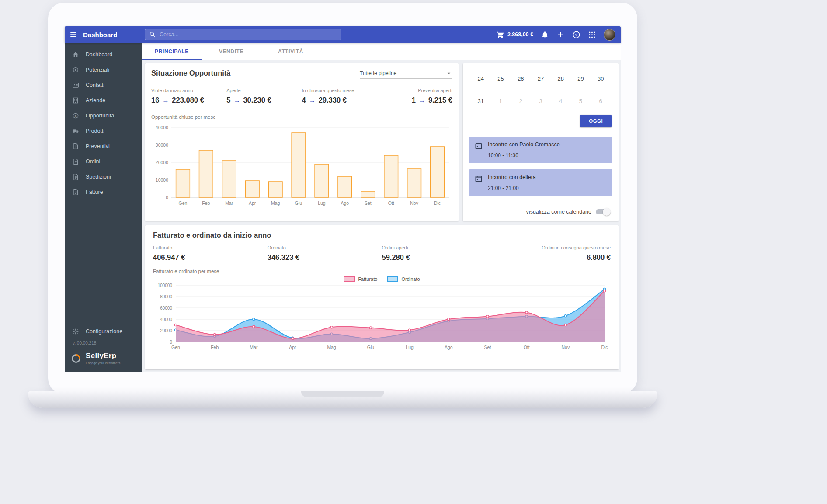  Describe the element at coordinates (596, 121) in the screenshot. I see `today-button: OGGI` at that location.